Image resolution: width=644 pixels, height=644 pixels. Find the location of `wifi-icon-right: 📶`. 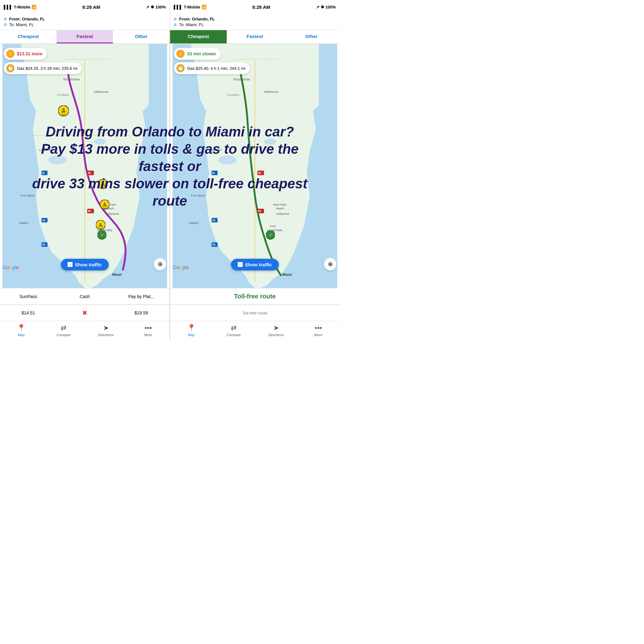

wifi-icon-right: 📶 is located at coordinates (204, 7).